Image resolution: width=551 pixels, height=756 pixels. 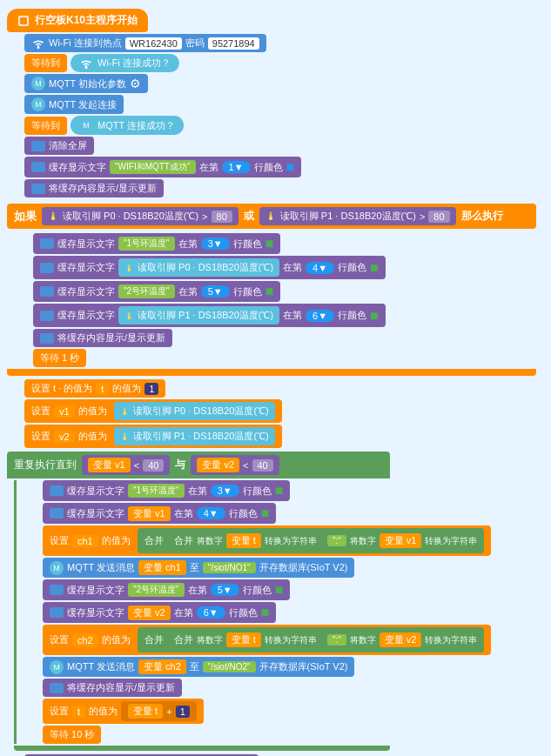 I want to click on refresh1-label: 将缓存内容显示/显示更新, so click(x=103, y=188).